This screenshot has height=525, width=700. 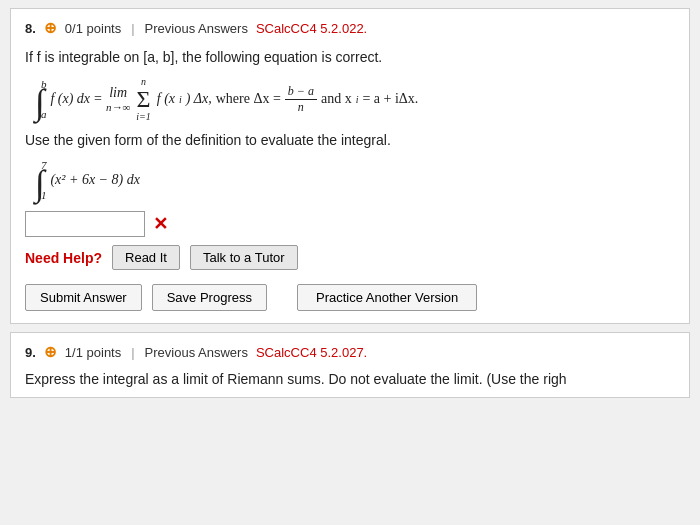 What do you see at coordinates (85, 224) in the screenshot?
I see `answer-input` at bounding box center [85, 224].